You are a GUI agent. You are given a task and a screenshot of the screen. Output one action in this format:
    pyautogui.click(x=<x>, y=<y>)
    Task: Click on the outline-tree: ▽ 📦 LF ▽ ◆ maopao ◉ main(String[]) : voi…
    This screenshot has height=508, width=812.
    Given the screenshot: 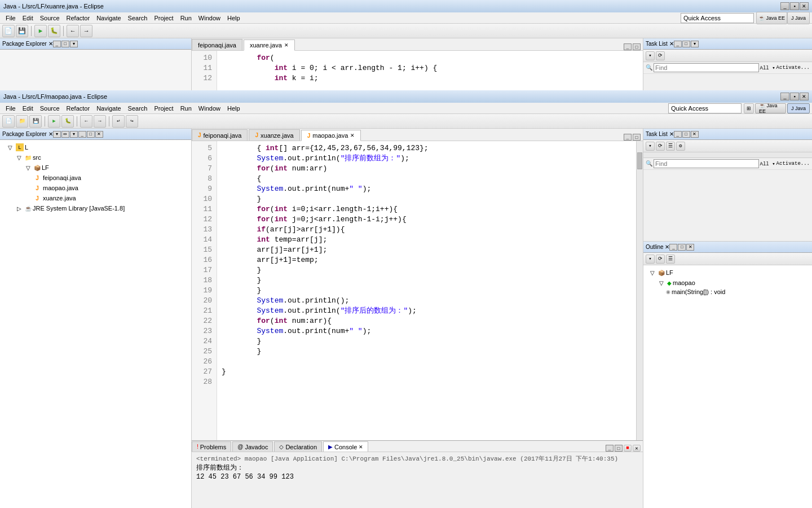 What is the action you would take?
    pyautogui.click(x=727, y=387)
    